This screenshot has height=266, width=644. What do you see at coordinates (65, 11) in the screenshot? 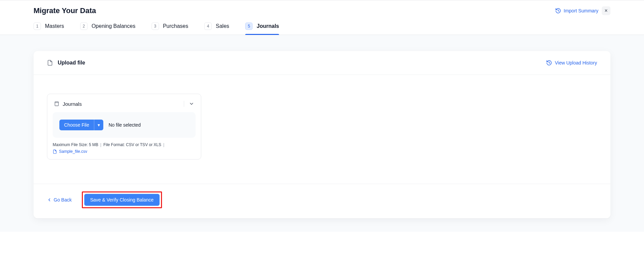
I see `page-title: Migrate Your Data` at bounding box center [65, 11].